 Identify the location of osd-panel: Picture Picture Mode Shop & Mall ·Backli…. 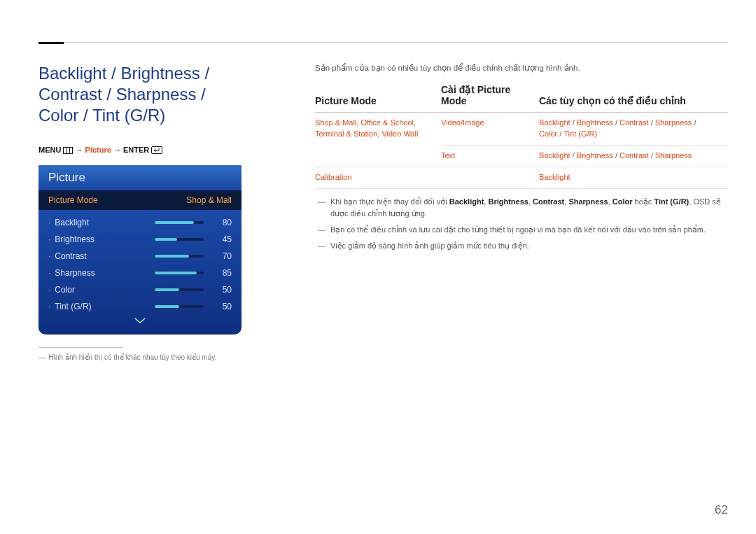
(140, 250).